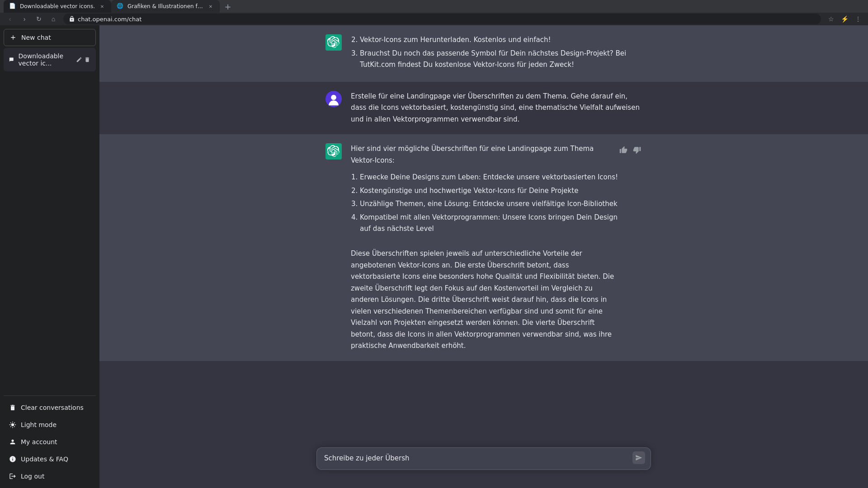  Describe the element at coordinates (639, 458) in the screenshot. I see `send-button` at that location.